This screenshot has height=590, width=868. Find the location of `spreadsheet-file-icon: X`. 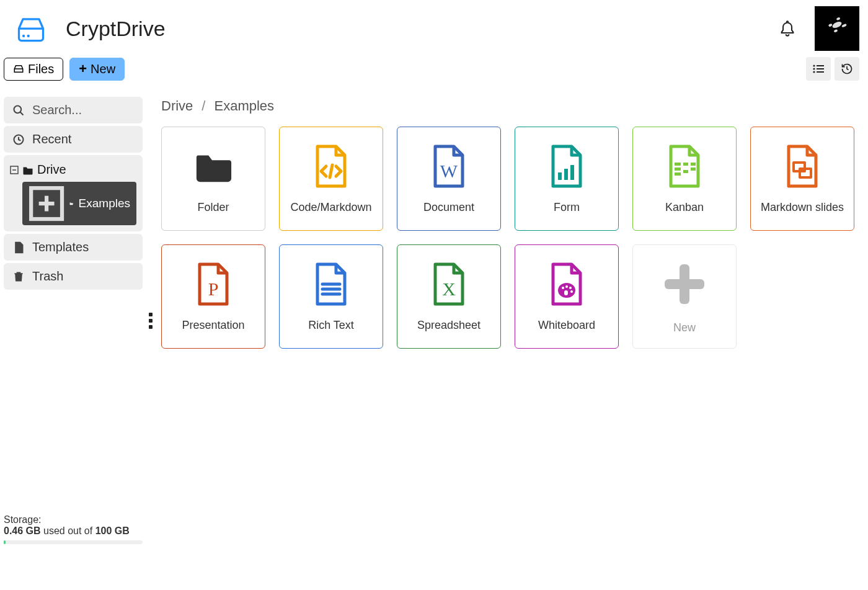

spreadsheet-file-icon: X is located at coordinates (449, 284).